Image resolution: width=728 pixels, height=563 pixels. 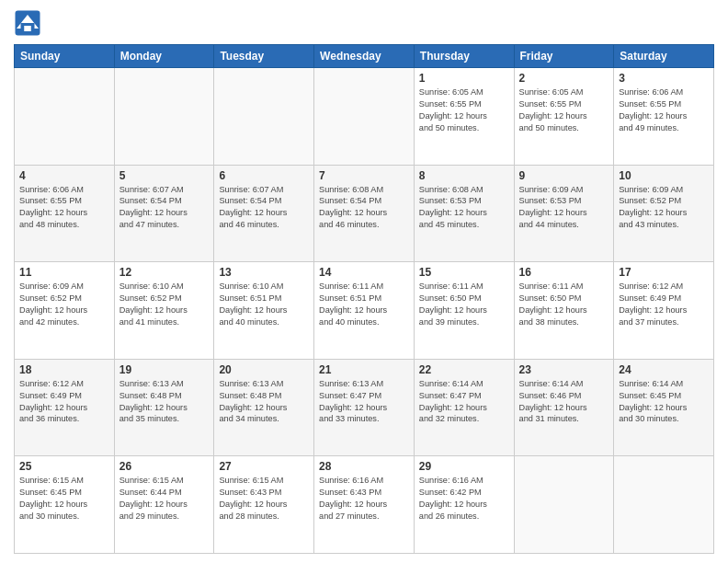 What do you see at coordinates (463, 57) in the screenshot?
I see `col-header-thursday: Thursday` at bounding box center [463, 57].